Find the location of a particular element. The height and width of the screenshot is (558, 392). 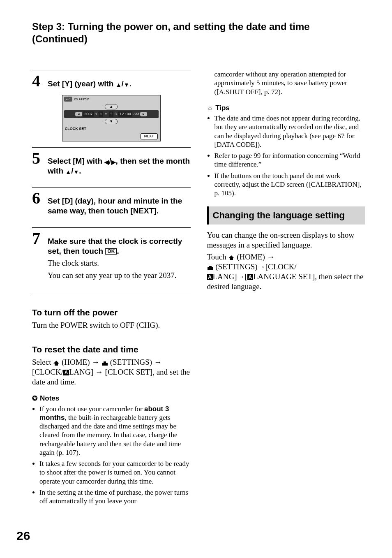

lcd-month: 1 is located at coordinates (101, 114).